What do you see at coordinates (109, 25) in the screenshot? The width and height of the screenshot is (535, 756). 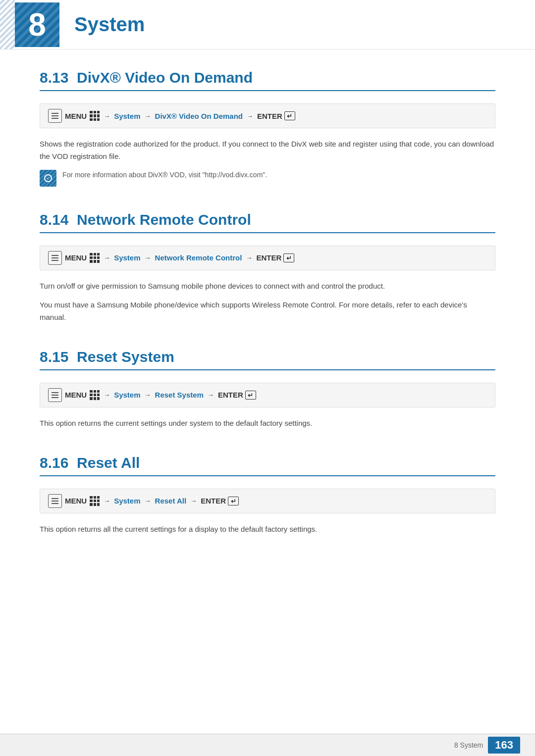 I see `chapter-title: System` at bounding box center [109, 25].